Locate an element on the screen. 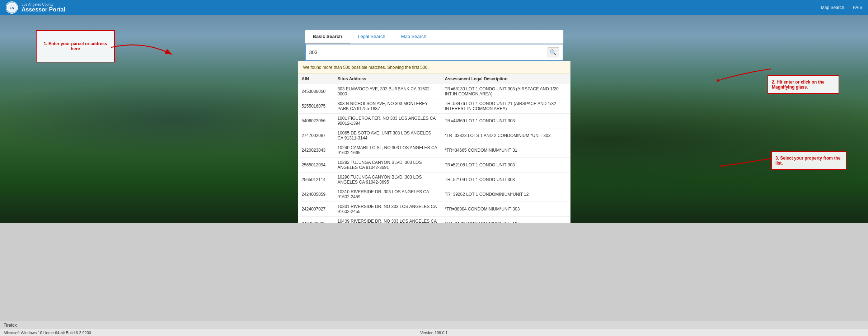 The height and width of the screenshot is (336, 868). cell-ain: 2424001026 is located at coordinates (316, 220).